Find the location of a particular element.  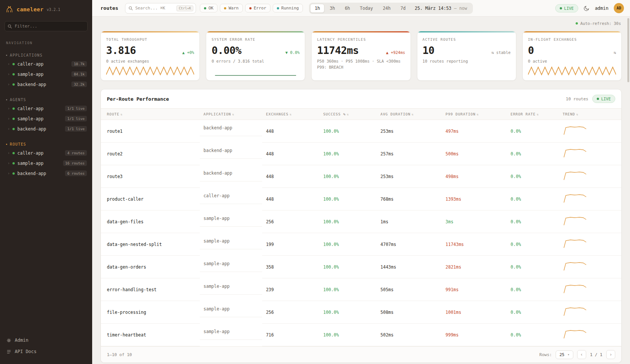

table-row: route1backend-app448100.0%253ms497ms0.0% is located at coordinates (361, 131).